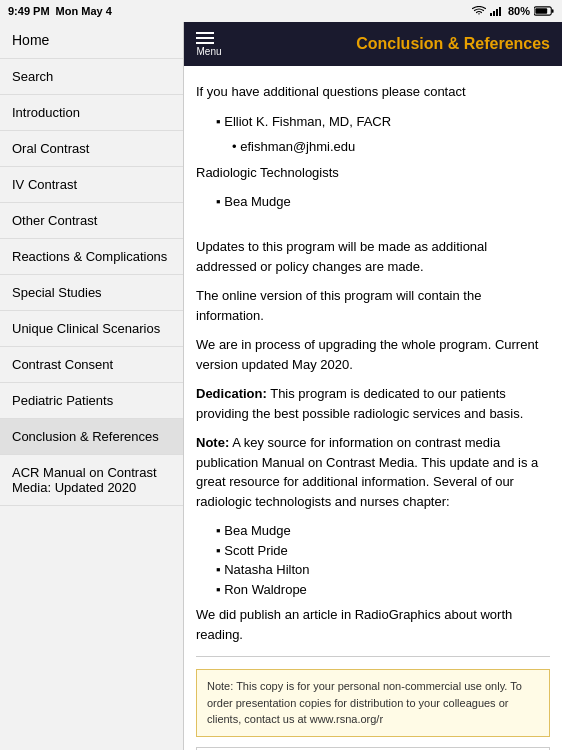  Describe the element at coordinates (84, 11) in the screenshot. I see `date-display: Mon May 4` at that location.